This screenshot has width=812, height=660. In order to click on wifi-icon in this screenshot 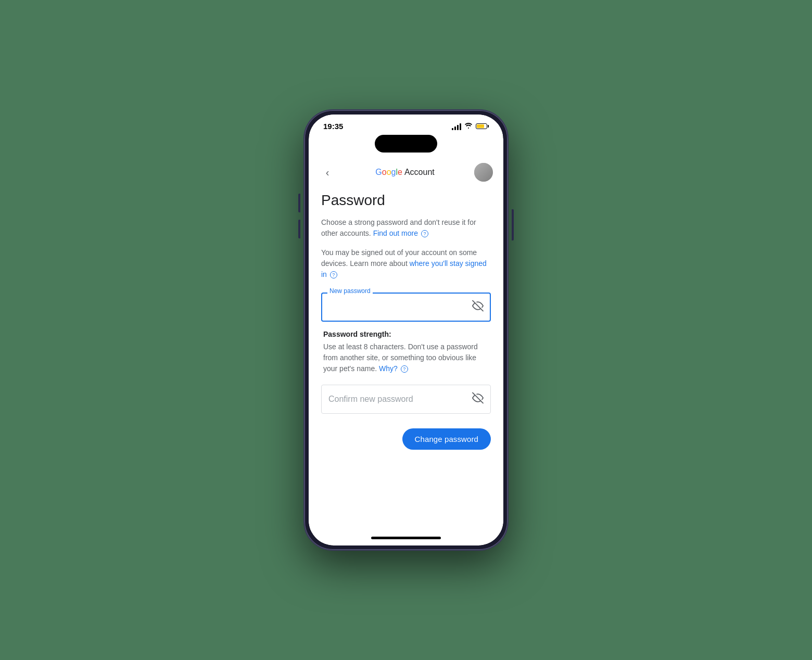, I will do `click(468, 126)`.